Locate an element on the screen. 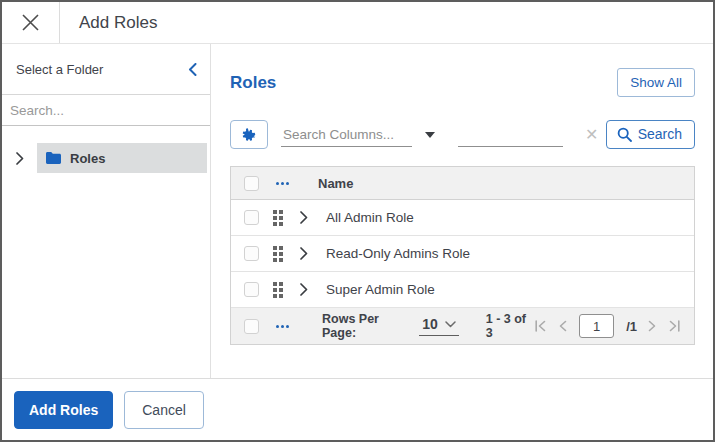 This screenshot has width=715, height=442. cancel-button: Cancel is located at coordinates (164, 410).